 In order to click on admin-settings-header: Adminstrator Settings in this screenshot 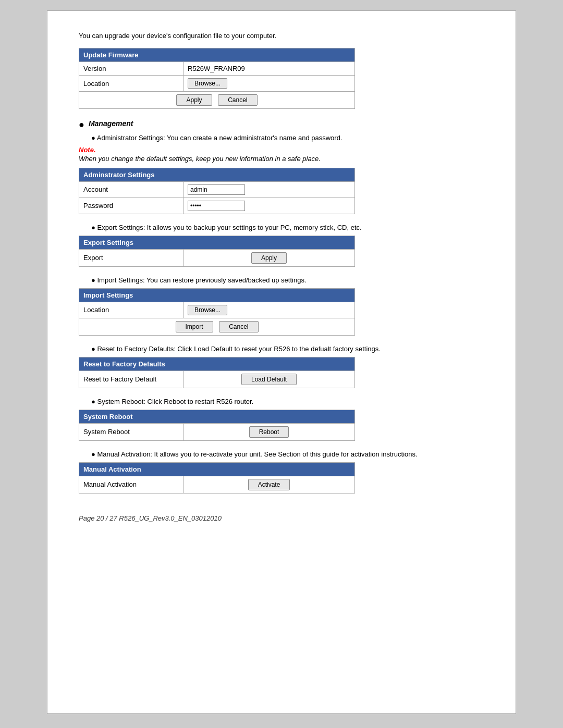, I will do `click(217, 175)`.